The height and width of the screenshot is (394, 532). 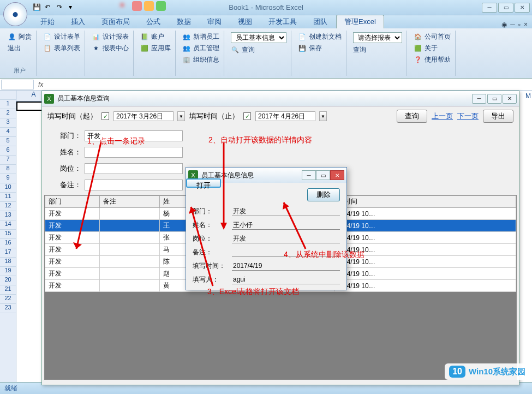 I want to click on tab-home: 开始, so click(x=47, y=22).